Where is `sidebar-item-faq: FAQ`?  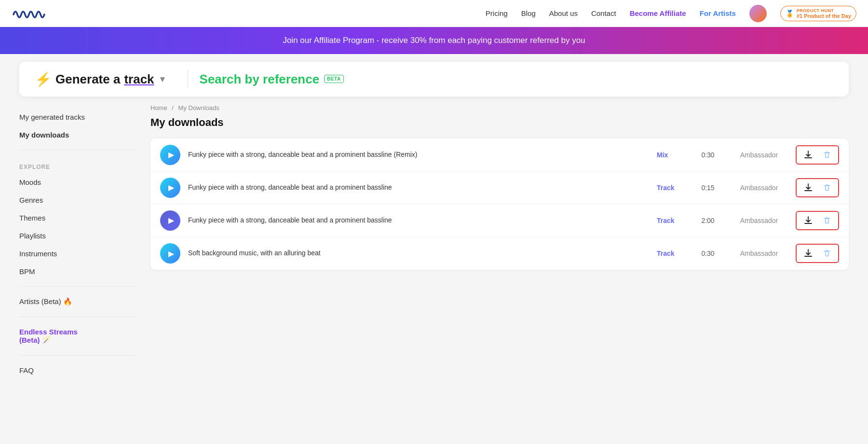 sidebar-item-faq: FAQ is located at coordinates (77, 371).